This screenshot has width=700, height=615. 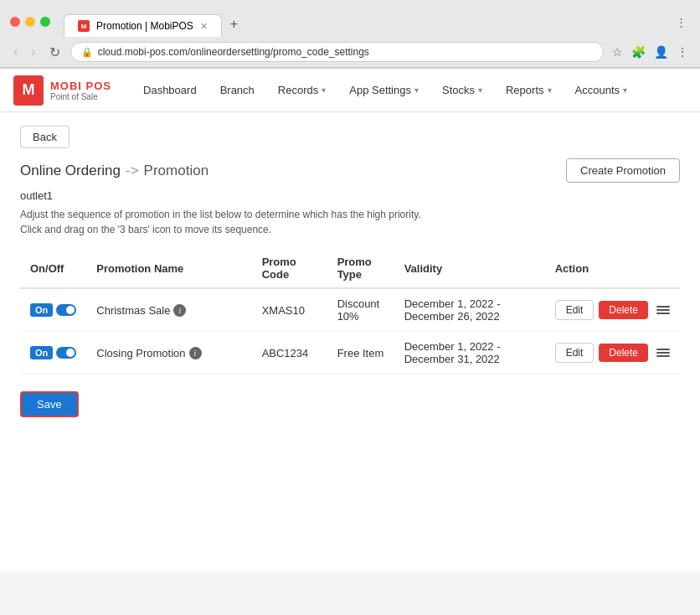 I want to click on delete-button-2: Delete, so click(x=623, y=353).